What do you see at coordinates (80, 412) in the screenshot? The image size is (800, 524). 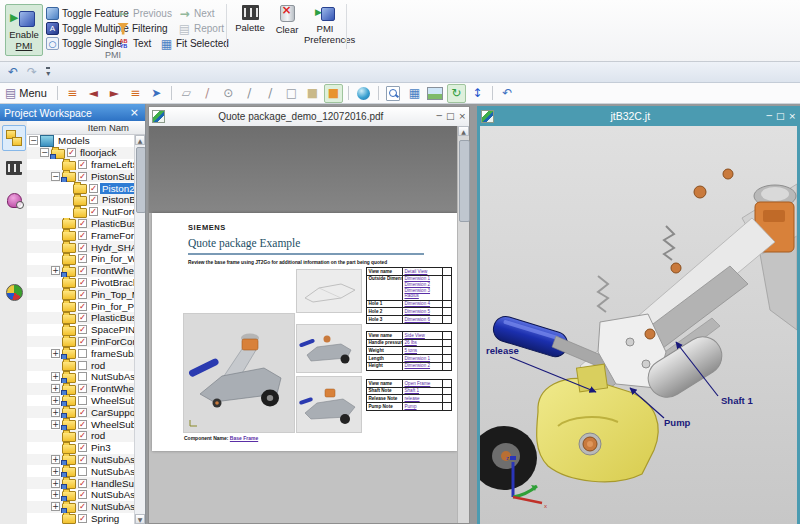 I see `tree-row: +✓CarSupport5` at bounding box center [80, 412].